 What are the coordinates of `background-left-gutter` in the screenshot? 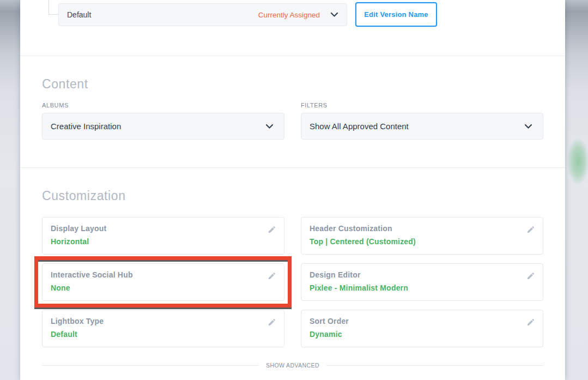 It's located at (10, 190).